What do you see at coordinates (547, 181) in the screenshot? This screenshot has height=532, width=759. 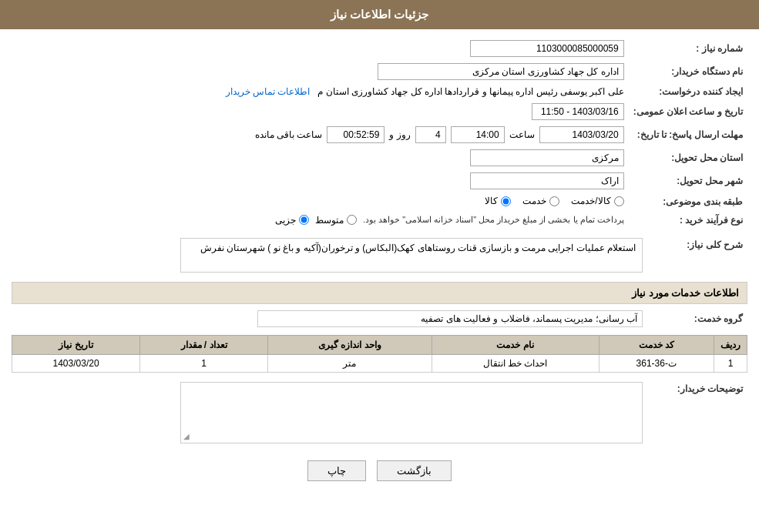 I see `city-value: اراک` at bounding box center [547, 181].